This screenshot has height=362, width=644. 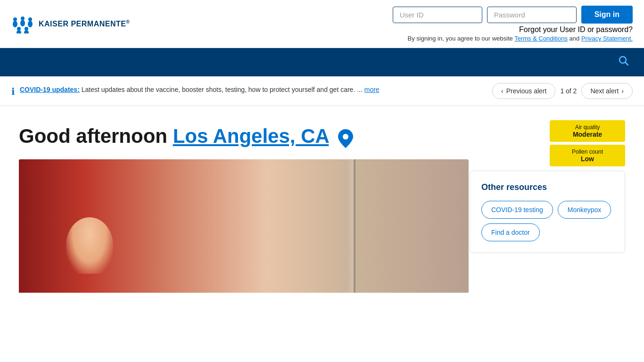 What do you see at coordinates (607, 91) in the screenshot?
I see `next-alert-button: Next alert ›` at bounding box center [607, 91].